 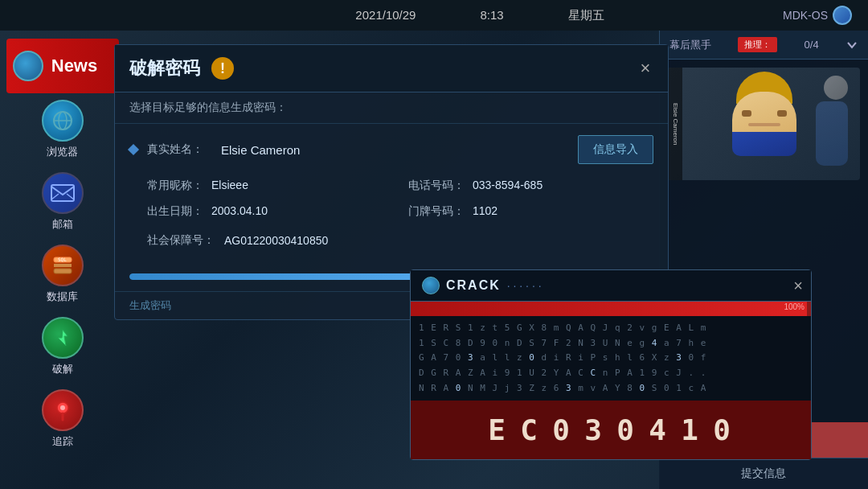 What do you see at coordinates (63, 265) in the screenshot?
I see `db-svg: SQL` at bounding box center [63, 265].